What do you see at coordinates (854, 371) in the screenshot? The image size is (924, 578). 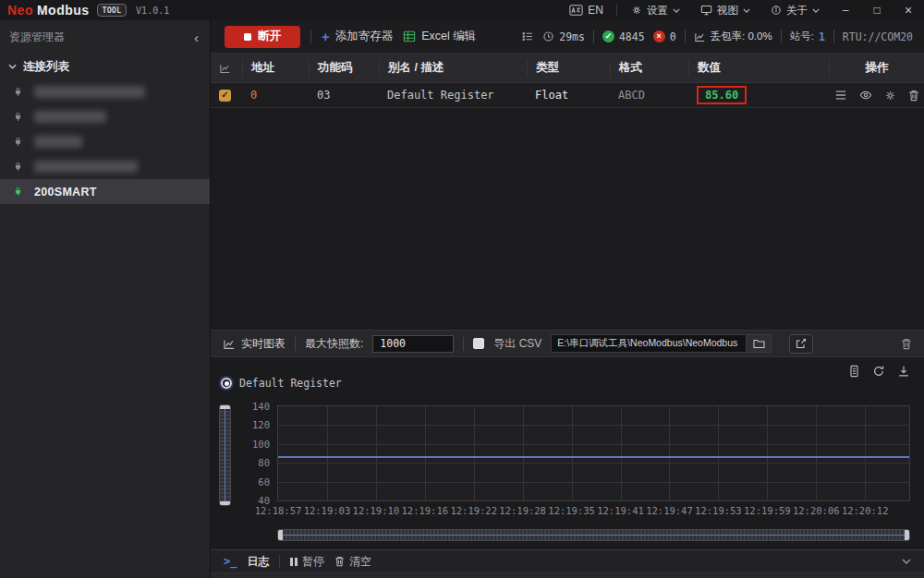 I see `report-document-icon` at bounding box center [854, 371].